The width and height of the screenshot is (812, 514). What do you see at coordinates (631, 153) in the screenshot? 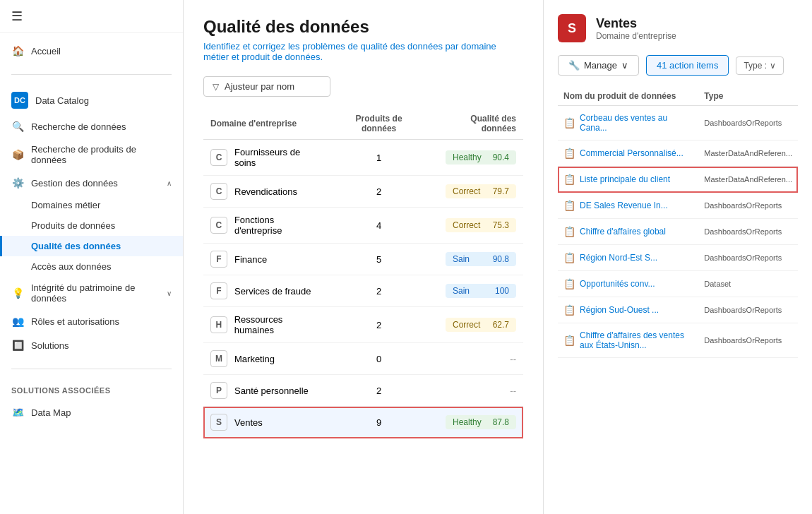
I see `product-name: Commercial Personnalisé...` at bounding box center [631, 153].